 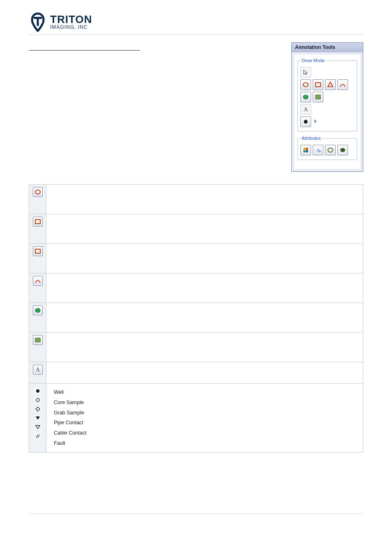 What do you see at coordinates (38, 436) in the screenshot?
I see `fault-symbol-icon` at bounding box center [38, 436].